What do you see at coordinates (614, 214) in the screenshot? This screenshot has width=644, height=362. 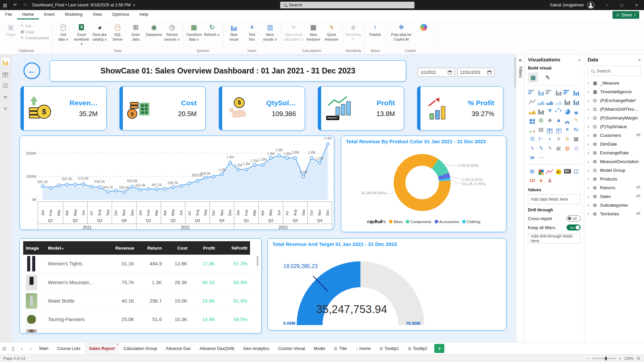 I see `field-territories: ›⊞Territories` at bounding box center [614, 214].